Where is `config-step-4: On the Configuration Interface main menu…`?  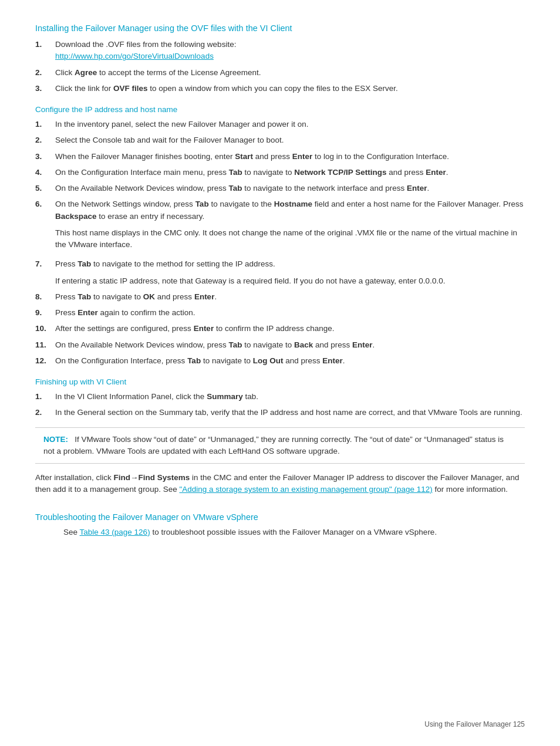 config-step-4: On the Configuration Interface main menu… is located at coordinates (280, 173).